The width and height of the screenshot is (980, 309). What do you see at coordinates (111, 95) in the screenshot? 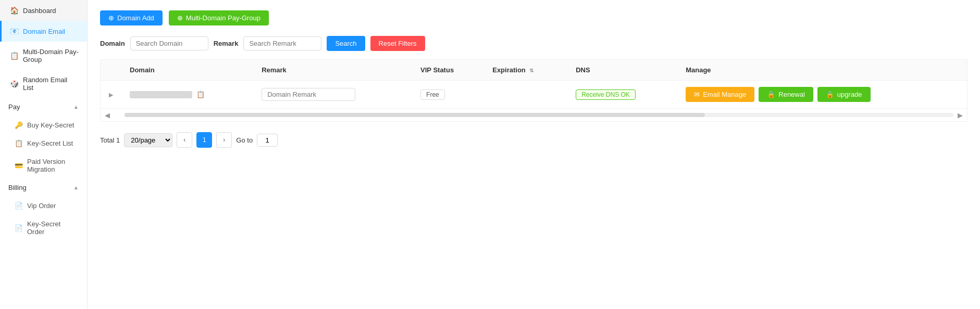
I see `expand-icon: ▶` at bounding box center [111, 95].